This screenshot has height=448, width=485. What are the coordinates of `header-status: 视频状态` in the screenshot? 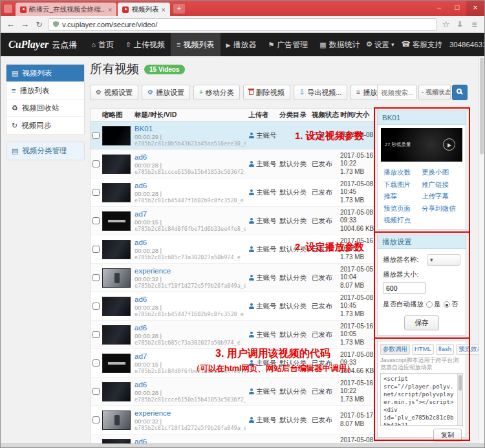 It's located at (325, 115).